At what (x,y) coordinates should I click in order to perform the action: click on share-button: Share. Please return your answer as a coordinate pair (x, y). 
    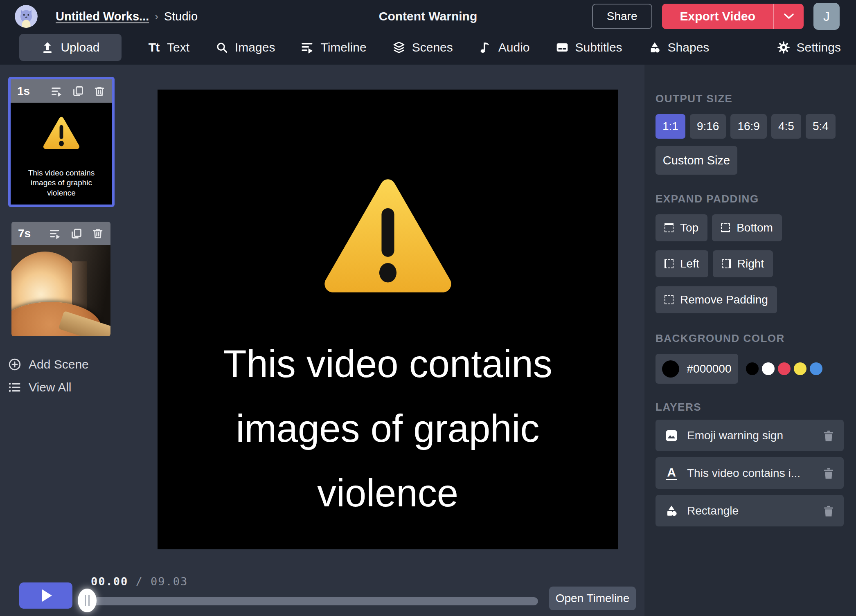
    Looking at the image, I should click on (622, 16).